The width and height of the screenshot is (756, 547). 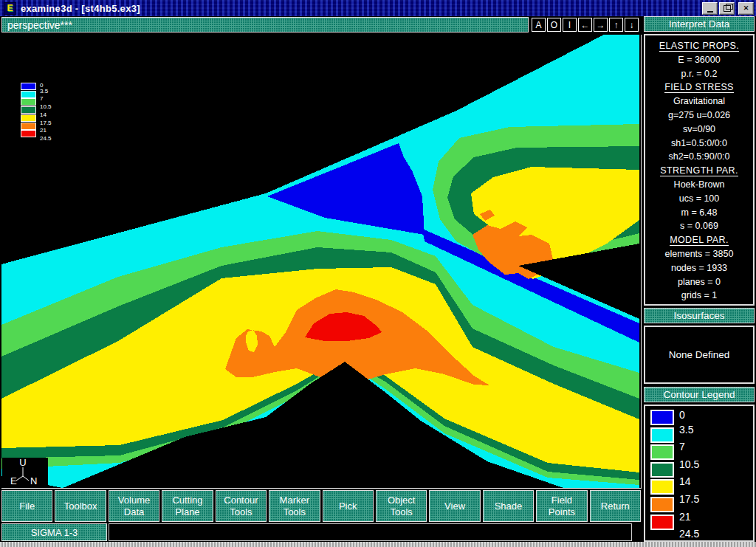 I want to click on interpret-value: s = 0.069, so click(x=699, y=226).